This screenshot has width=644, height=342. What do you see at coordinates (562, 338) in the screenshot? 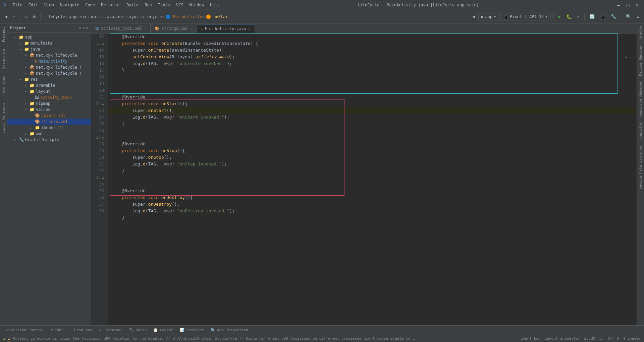
I see `layout-inspector: Layout Inspector` at bounding box center [562, 338].